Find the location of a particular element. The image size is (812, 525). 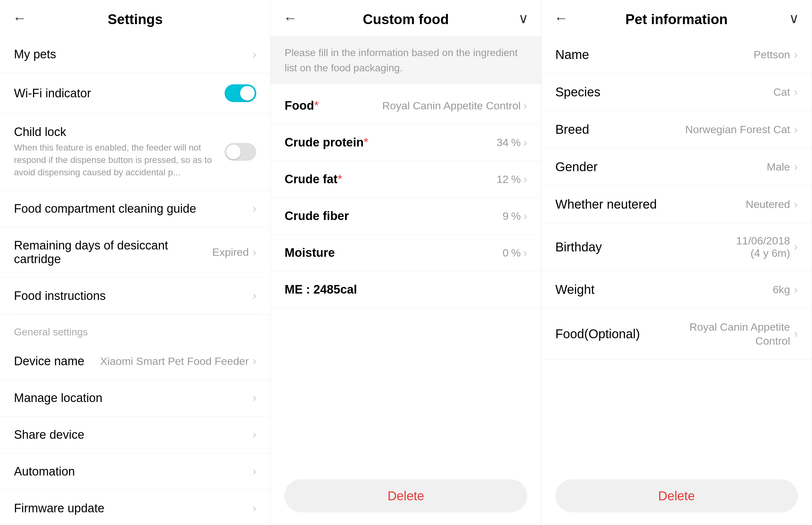

settings-item-desiccant: Remaining days of desiccant cartridge Ex… is located at coordinates (135, 253).